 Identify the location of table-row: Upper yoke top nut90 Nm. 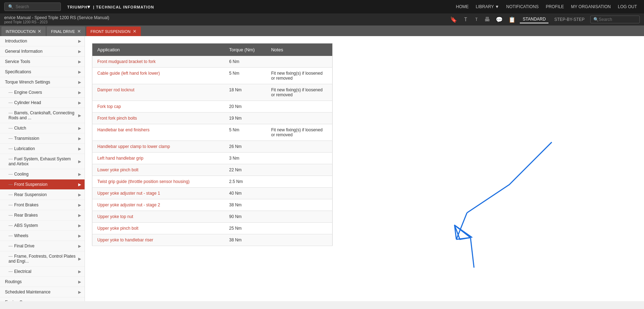
(212, 217).